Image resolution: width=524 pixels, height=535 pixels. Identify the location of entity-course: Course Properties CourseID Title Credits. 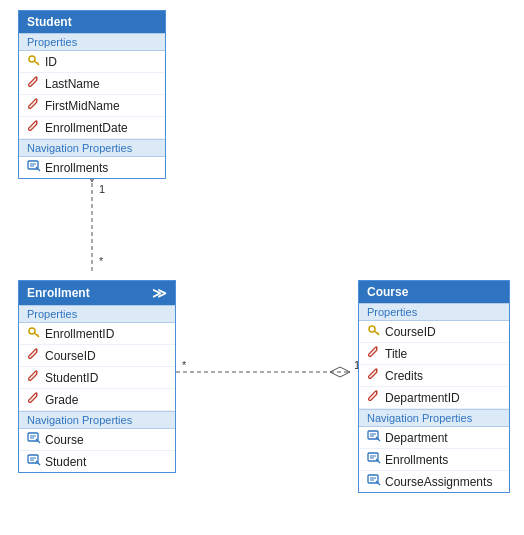
(434, 386).